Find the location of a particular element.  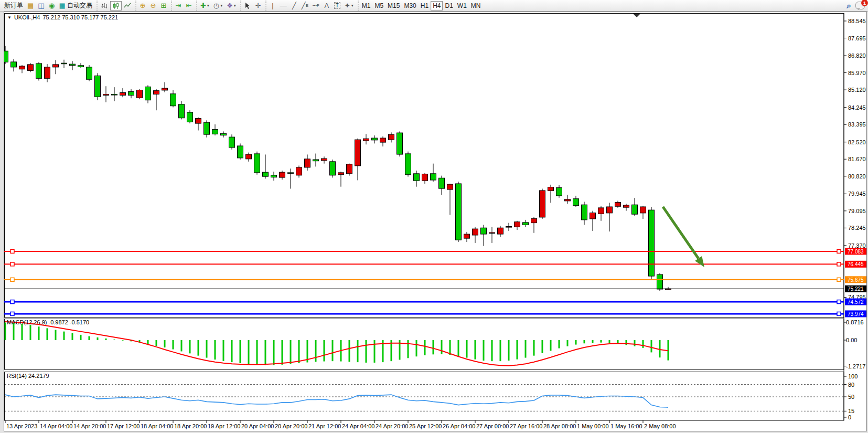

search-icon: ⌕ is located at coordinates (849, 6).